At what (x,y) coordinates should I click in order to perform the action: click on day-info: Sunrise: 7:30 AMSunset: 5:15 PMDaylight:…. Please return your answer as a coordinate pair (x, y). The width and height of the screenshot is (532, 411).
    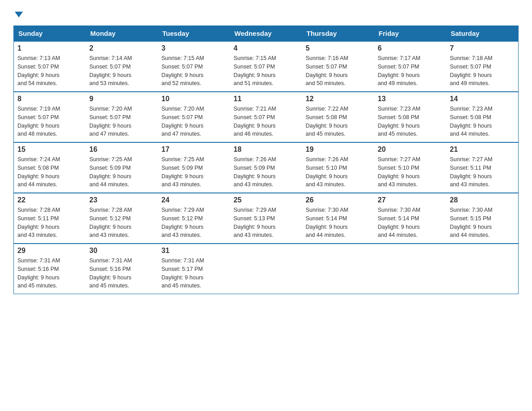
    Looking at the image, I should click on (471, 223).